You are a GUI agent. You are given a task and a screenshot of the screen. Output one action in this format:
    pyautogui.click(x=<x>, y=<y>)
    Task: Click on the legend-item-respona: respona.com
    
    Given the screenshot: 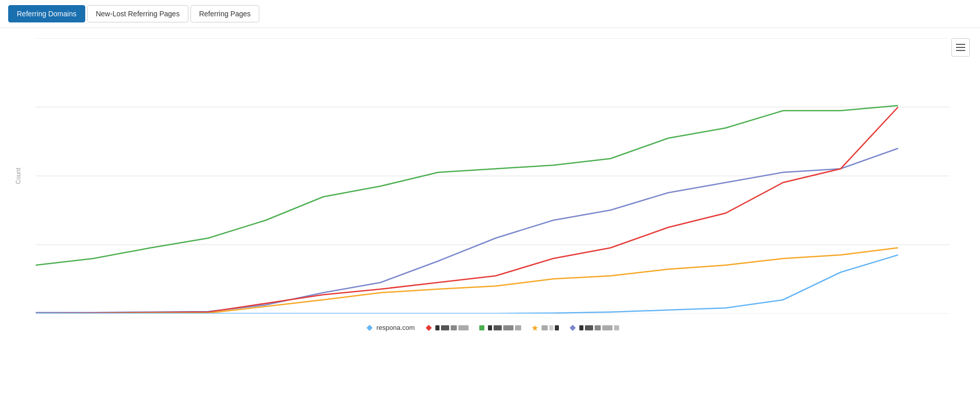 What is the action you would take?
    pyautogui.click(x=390, y=327)
    